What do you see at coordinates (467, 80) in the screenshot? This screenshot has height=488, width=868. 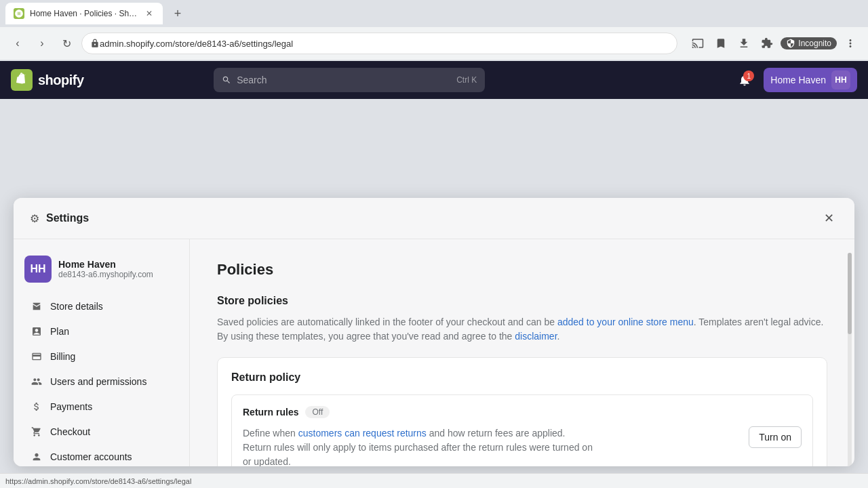 I see `search-shortcut: Ctrl K` at bounding box center [467, 80].